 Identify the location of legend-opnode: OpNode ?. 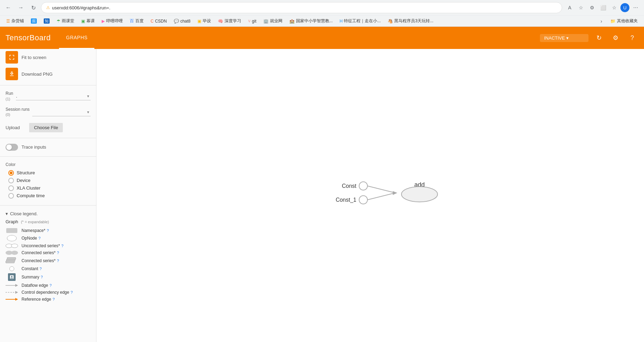
(48, 238).